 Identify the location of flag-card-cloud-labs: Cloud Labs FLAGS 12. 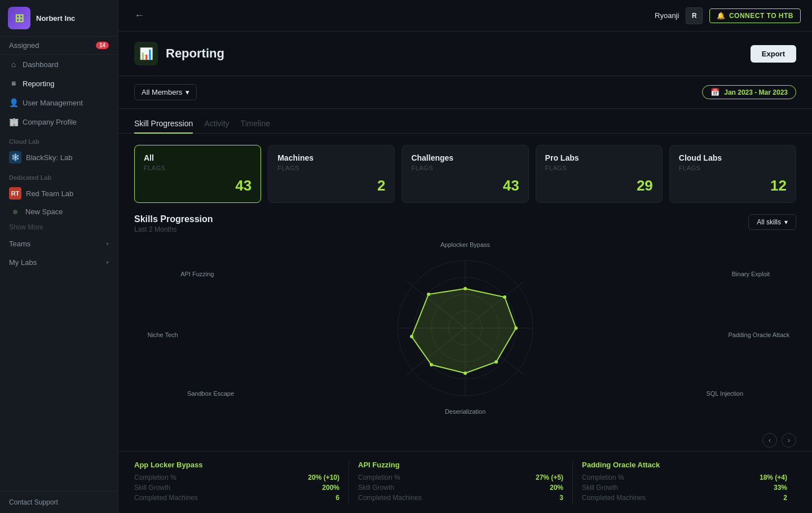
(733, 174).